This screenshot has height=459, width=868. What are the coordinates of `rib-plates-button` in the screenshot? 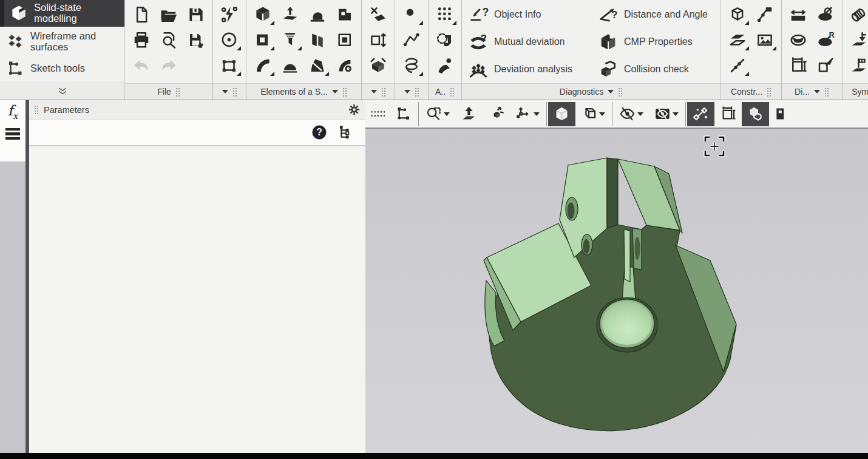 It's located at (317, 40).